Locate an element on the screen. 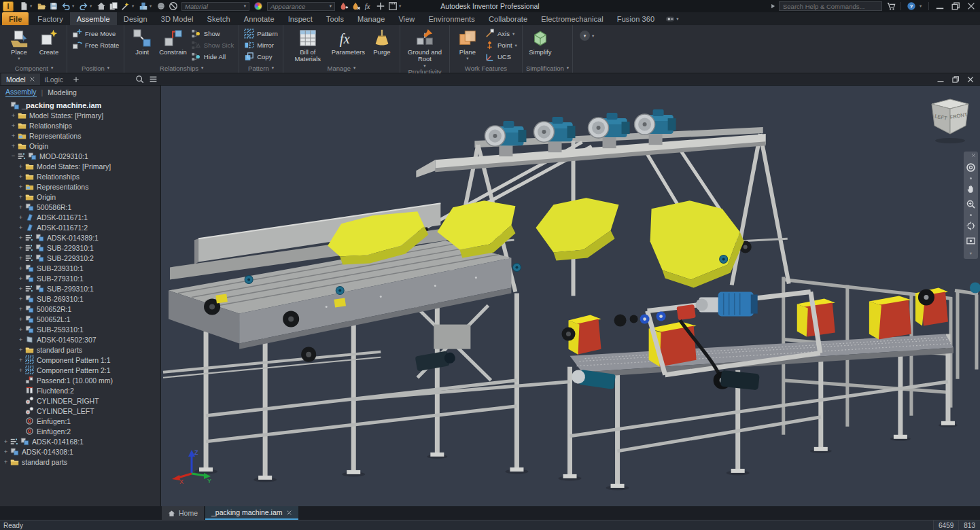 Image resolution: width=980 pixels, height=530 pixels. doc-minimize-button is located at coordinates (941, 79).